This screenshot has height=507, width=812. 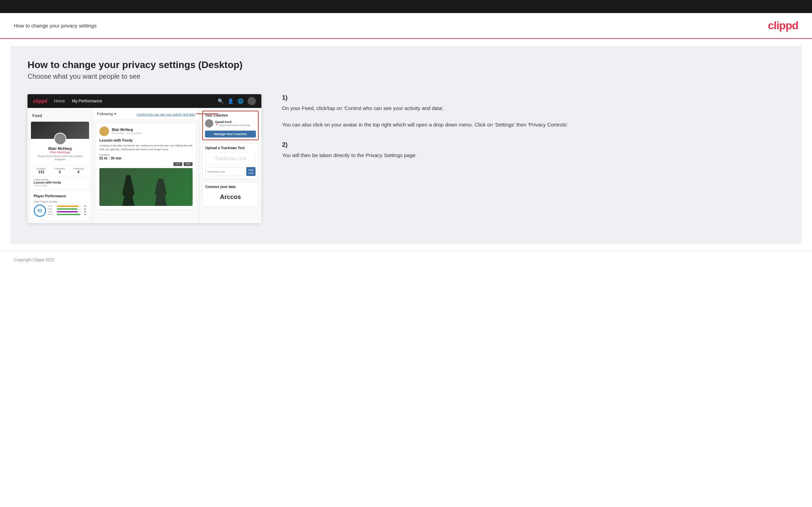 What do you see at coordinates (230, 194) in the screenshot?
I see `connect-section: Connect your data Arccos` at bounding box center [230, 194].